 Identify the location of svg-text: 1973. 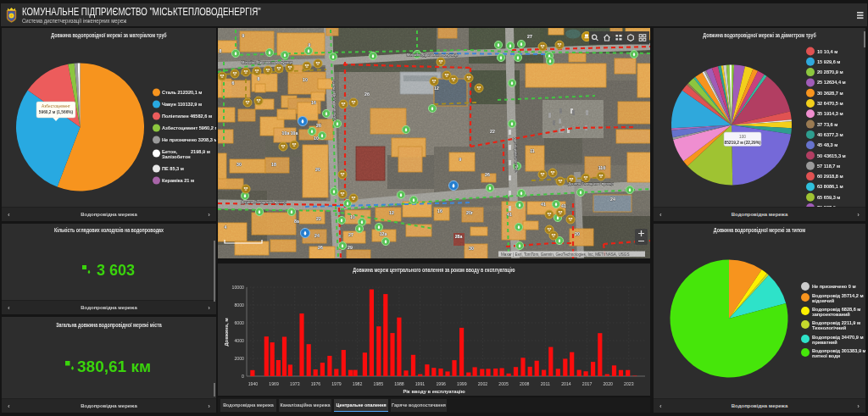
(295, 384).